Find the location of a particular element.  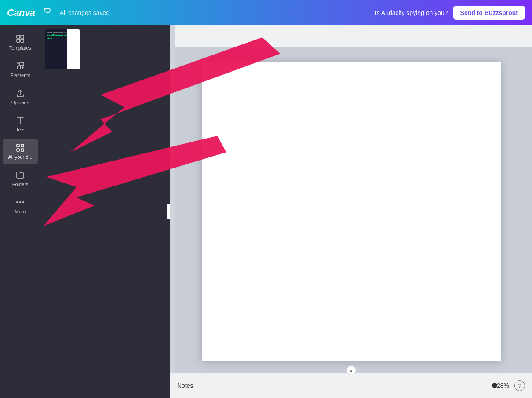

notes-expand-button: ▲ is located at coordinates (351, 370).